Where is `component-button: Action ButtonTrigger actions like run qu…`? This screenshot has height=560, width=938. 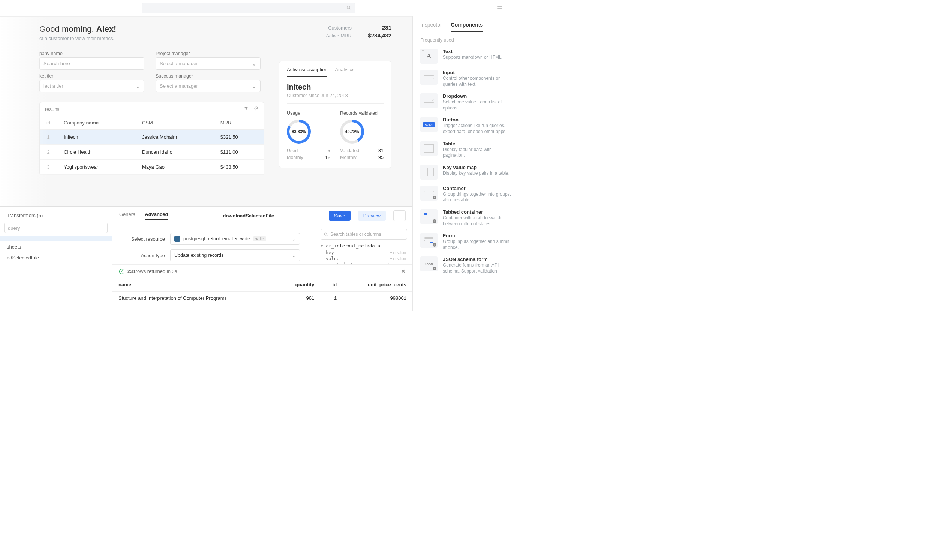 component-button: Action ButtonTrigger actions like run qu… is located at coordinates (467, 126).